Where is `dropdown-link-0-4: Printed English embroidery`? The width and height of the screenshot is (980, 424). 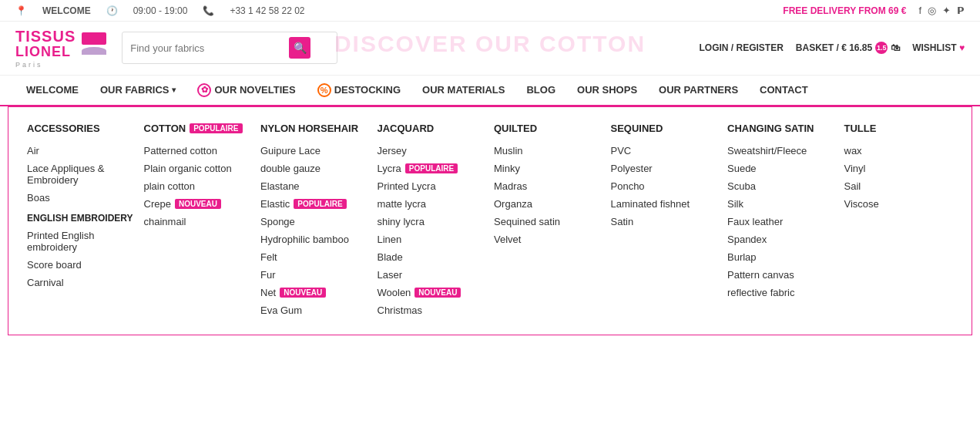 dropdown-link-0-4: Printed English embroidery is located at coordinates (82, 241).